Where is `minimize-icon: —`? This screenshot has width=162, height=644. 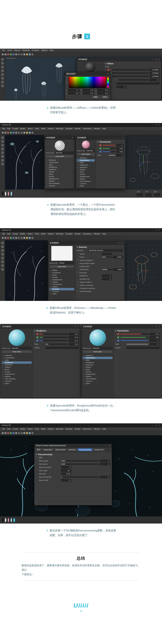
minimize-icon: — is located at coordinates (116, 243).